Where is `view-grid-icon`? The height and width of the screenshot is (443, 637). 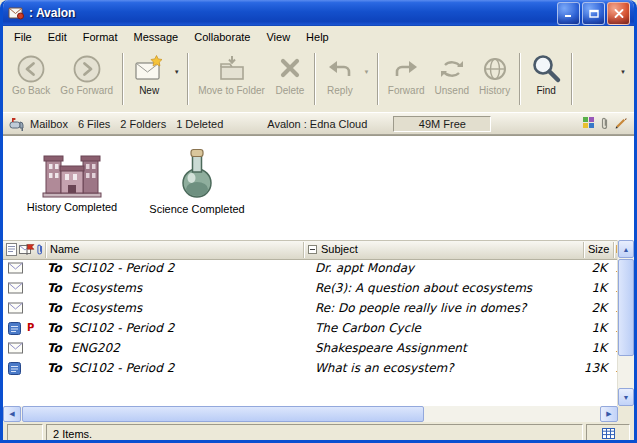
view-grid-icon is located at coordinates (608, 434).